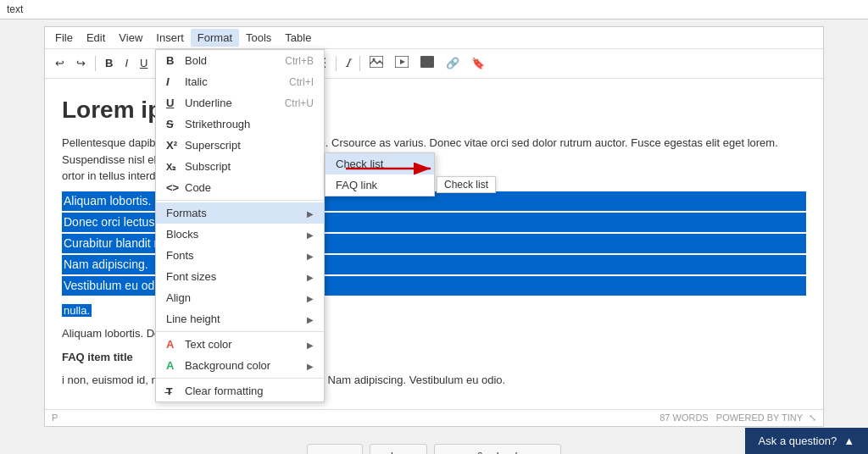  I want to click on submenu-check-list: Check list, so click(380, 164).